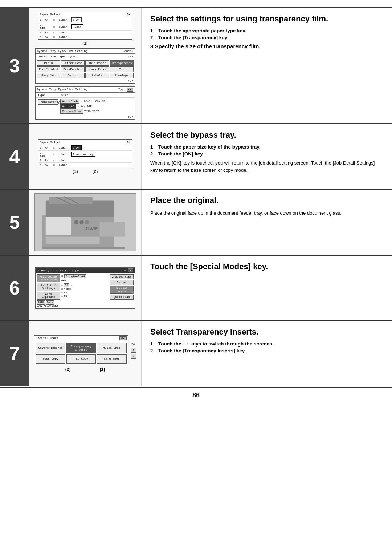 This screenshot has width=392, height=555. What do you see at coordinates (267, 214) in the screenshot?
I see `step-5-body: Place the original face up in the docume…` at bounding box center [267, 214].